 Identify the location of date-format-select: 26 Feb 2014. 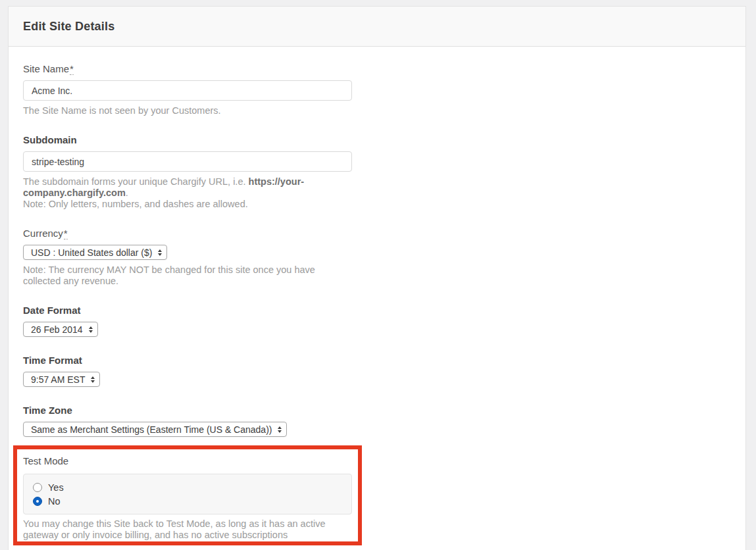
(61, 329).